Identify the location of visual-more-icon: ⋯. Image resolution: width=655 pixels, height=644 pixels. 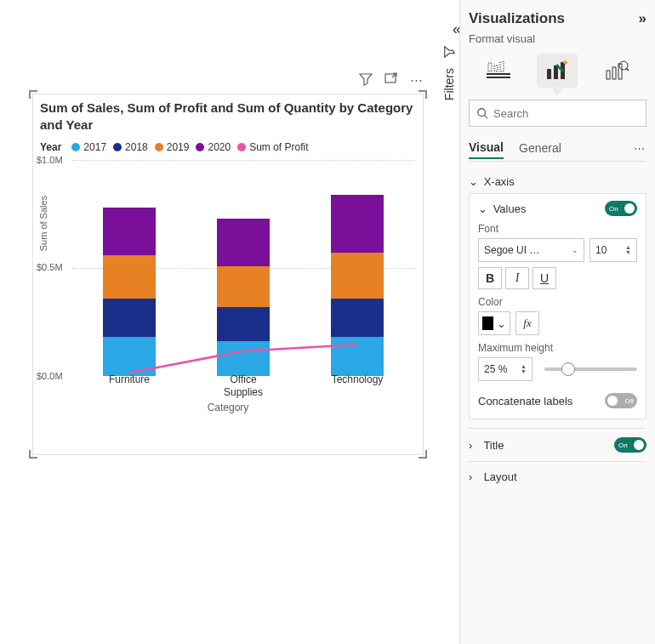
(417, 80).